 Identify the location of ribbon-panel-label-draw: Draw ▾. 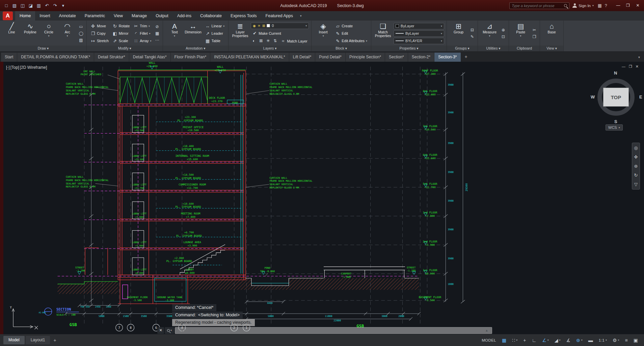
(43, 49).